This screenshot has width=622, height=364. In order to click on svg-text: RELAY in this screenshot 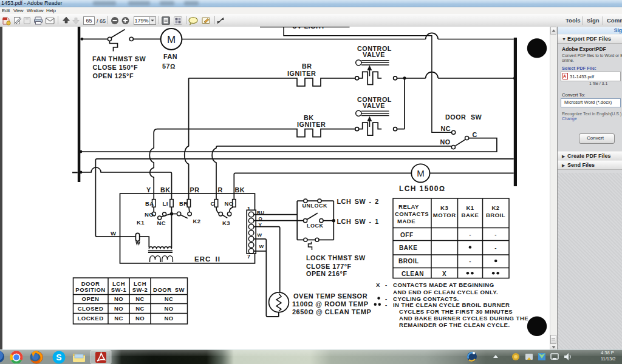, I will do `click(409, 206)`.